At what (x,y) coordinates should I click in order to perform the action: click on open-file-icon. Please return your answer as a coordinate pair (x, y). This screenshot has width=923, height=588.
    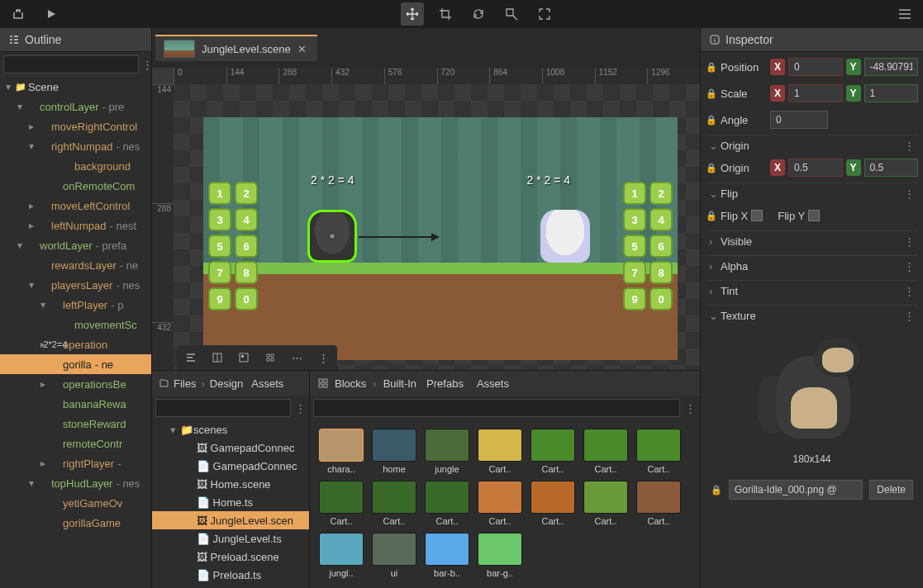
    Looking at the image, I should click on (18, 14).